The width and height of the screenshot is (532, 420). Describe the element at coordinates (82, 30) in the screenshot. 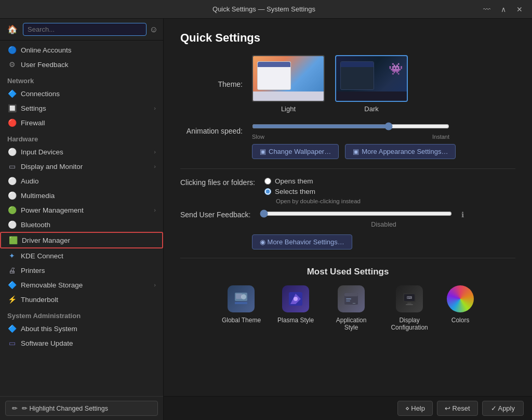

I see `sidebar-header: 🏠 ☺` at that location.